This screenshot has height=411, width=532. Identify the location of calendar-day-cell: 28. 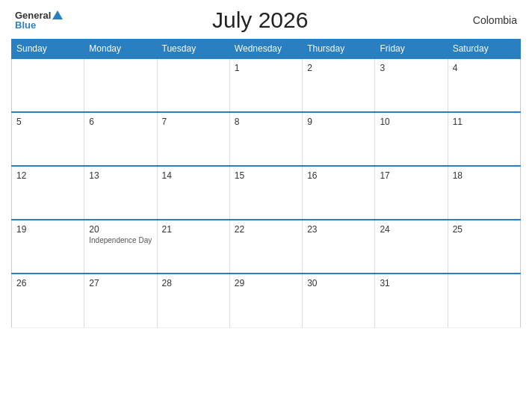
(193, 300).